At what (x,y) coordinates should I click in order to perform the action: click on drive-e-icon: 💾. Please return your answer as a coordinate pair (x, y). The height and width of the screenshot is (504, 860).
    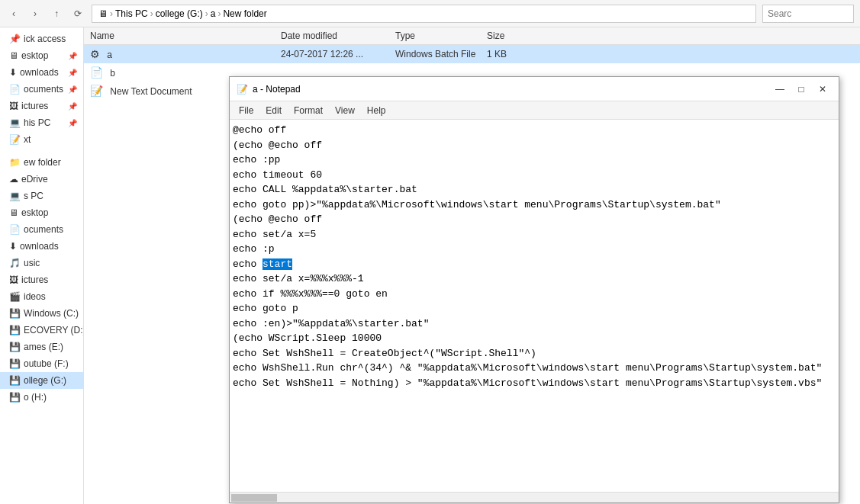
    Looking at the image, I should click on (15, 347).